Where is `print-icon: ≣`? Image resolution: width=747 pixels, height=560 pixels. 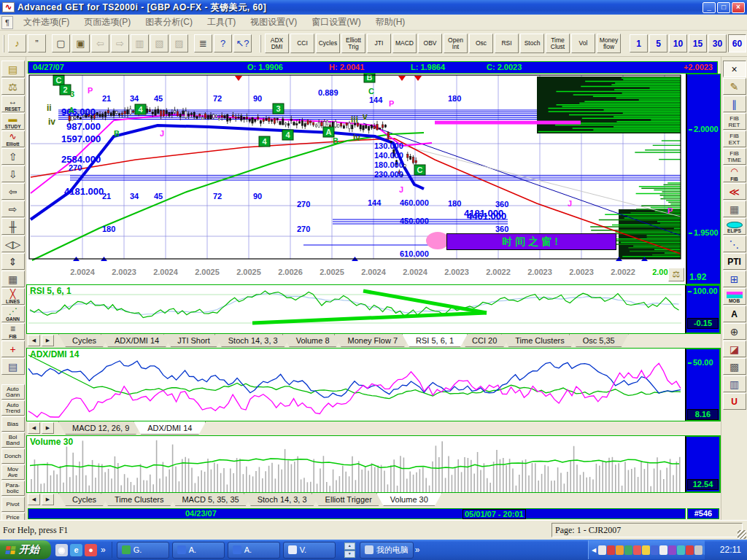
print-icon: ≣ is located at coordinates (203, 44).